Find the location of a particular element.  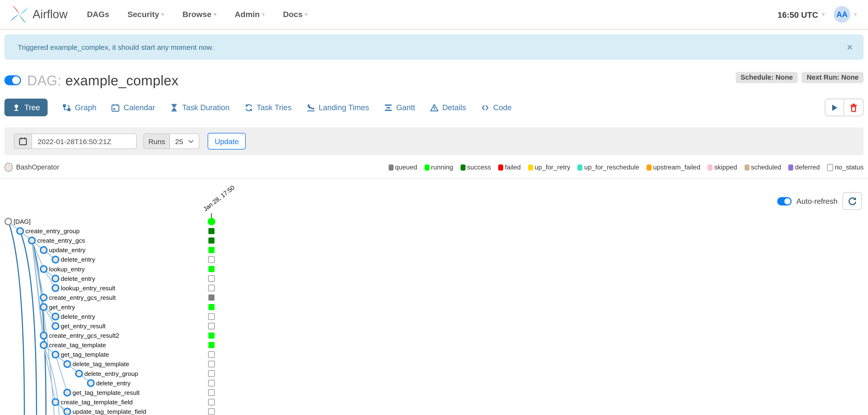

dag-root-node is located at coordinates (8, 221).